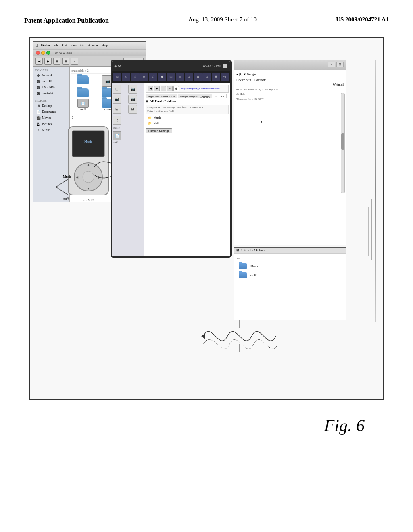  Describe the element at coordinates (117, 89) in the screenshot. I see `app-icon-1: ⊞` at that location.